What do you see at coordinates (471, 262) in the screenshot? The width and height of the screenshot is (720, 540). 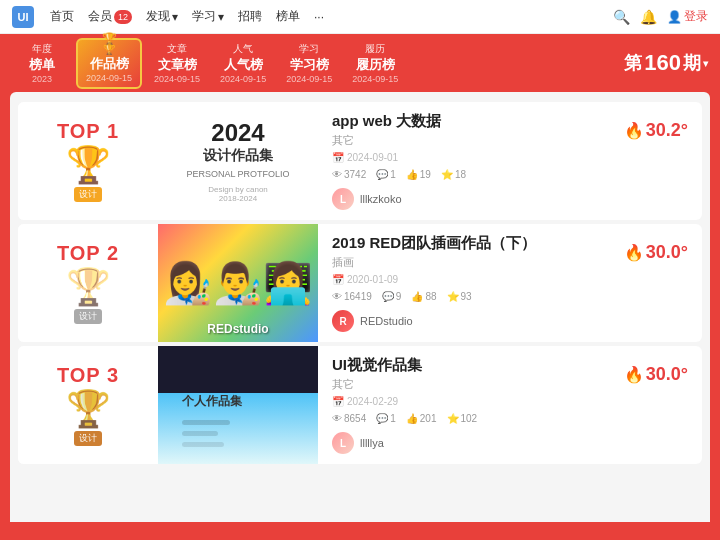 I see `rank-cat-2: 插画` at bounding box center [471, 262].